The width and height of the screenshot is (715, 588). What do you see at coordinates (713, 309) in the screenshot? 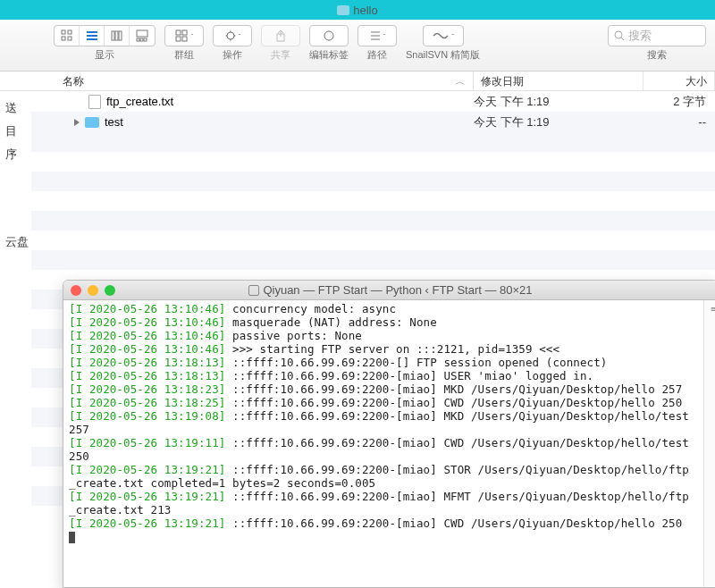
I see `scroll-up-icon: ≡` at bounding box center [713, 309].